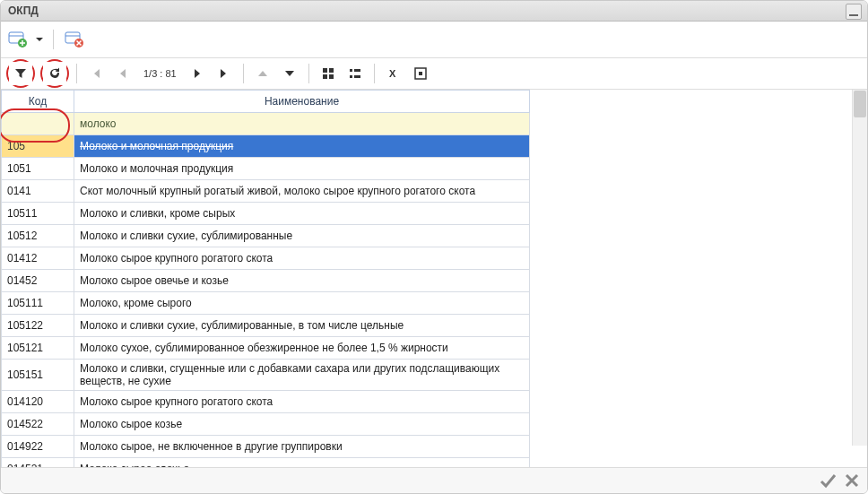  Describe the element at coordinates (828, 481) in the screenshot. I see `confirm-button` at that location.